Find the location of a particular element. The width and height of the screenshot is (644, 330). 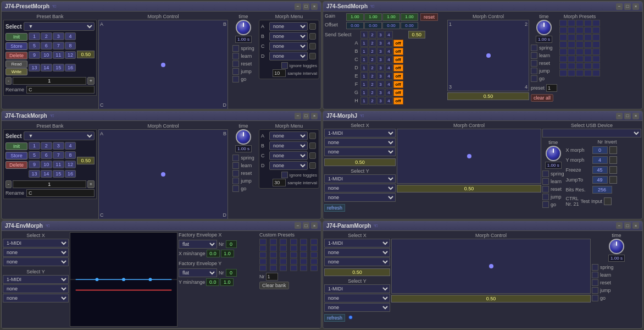

p2-f-3: 3 is located at coordinates (381, 84).